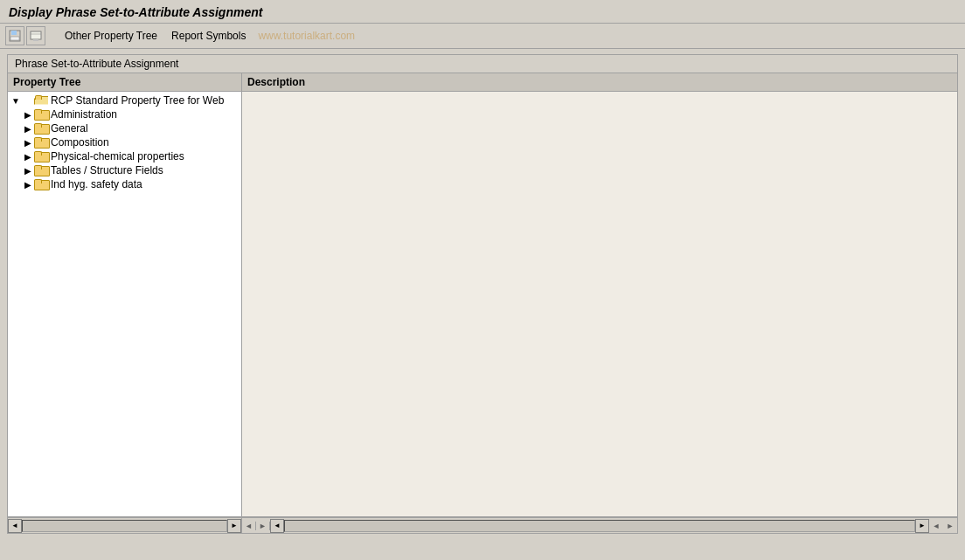 The height and width of the screenshot is (560, 965). I want to click on folder-icon-administration, so click(41, 115).